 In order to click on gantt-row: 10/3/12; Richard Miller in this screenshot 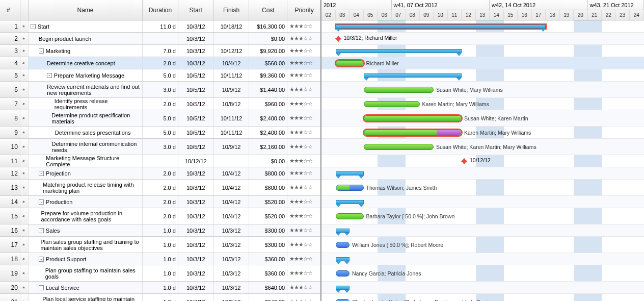, I will do `click(483, 39)`.